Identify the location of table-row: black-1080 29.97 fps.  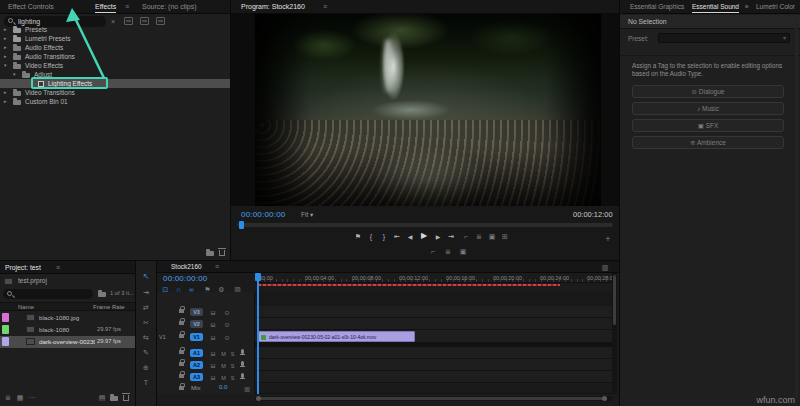
(68, 330).